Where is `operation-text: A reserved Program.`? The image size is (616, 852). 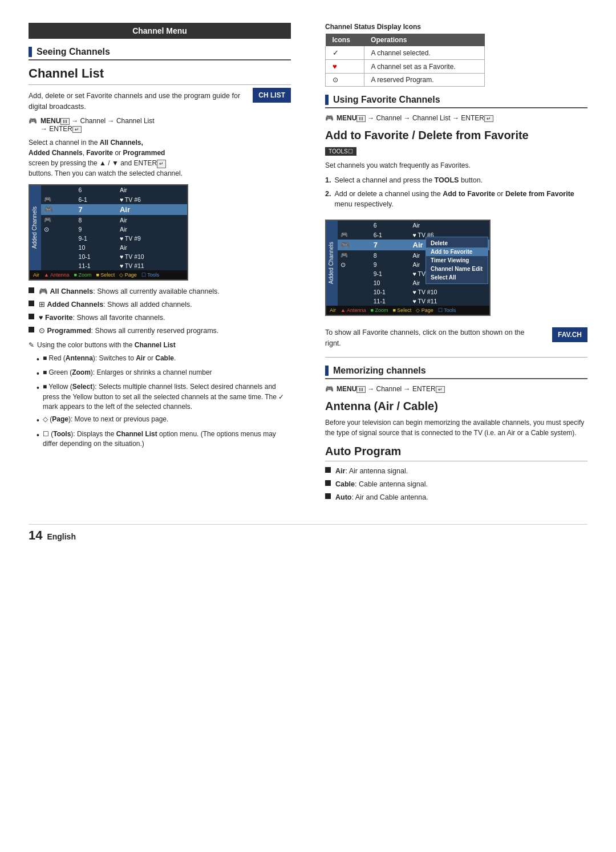
operation-text: A reserved Program. is located at coordinates (424, 80).